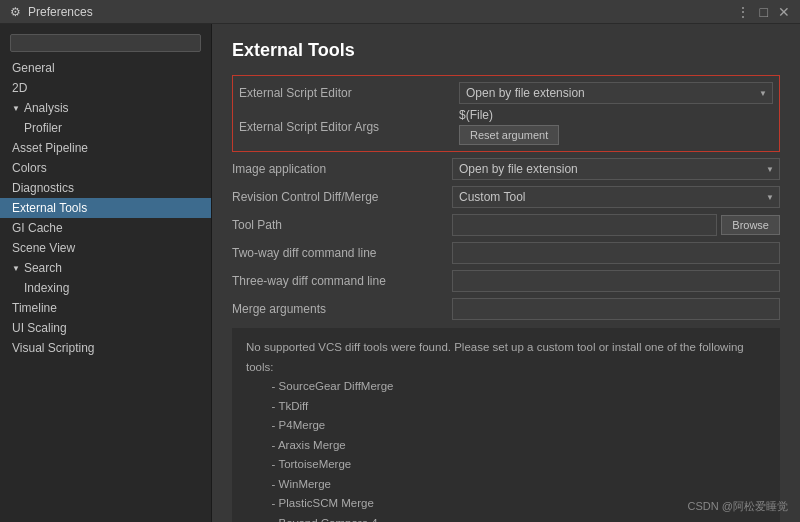 The width and height of the screenshot is (800, 522). Describe the element at coordinates (288, 484) in the screenshot. I see `info-tool-winmerge: - WinMerge` at that location.